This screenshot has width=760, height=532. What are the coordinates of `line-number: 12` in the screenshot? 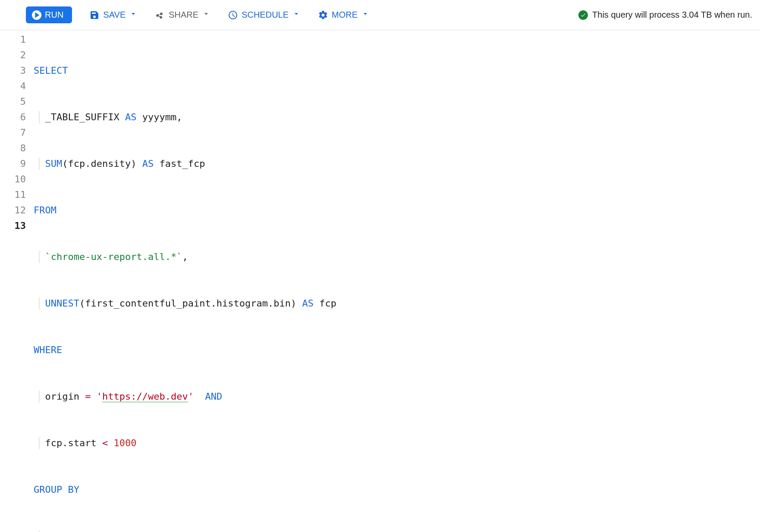 It's located at (13, 210).